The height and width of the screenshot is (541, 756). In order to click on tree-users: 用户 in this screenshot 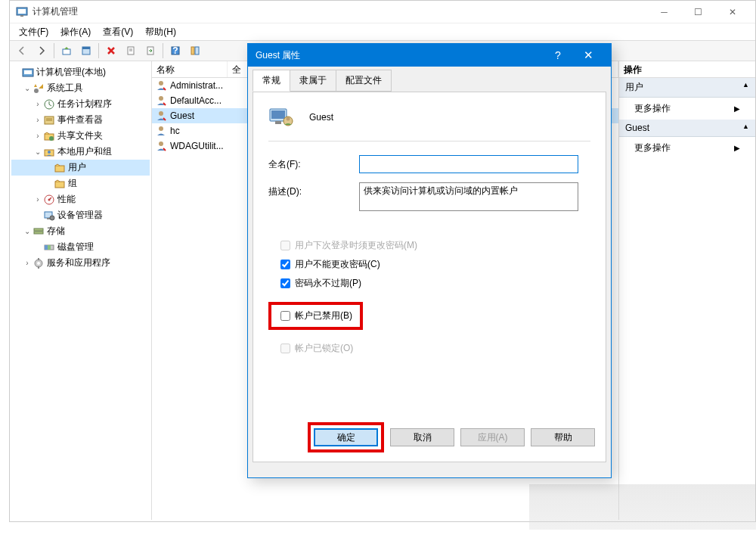, I will do `click(80, 168)`.